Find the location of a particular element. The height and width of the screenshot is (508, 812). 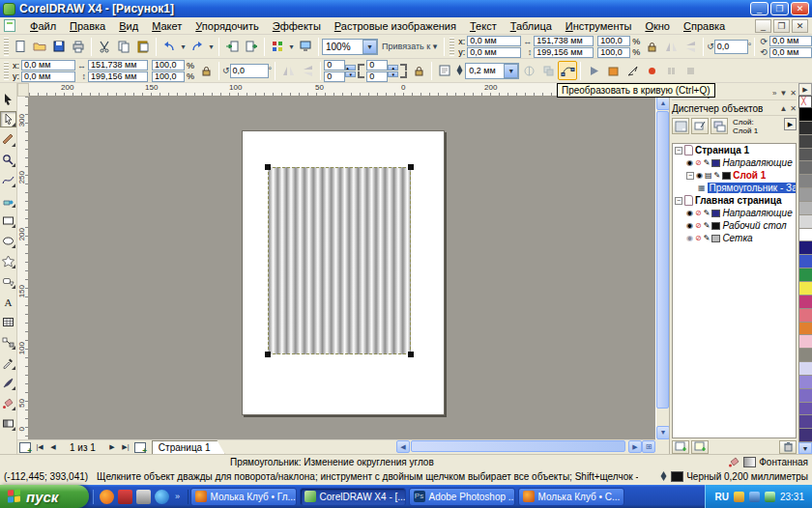

new-master-layer-button is located at coordinates (700, 447).